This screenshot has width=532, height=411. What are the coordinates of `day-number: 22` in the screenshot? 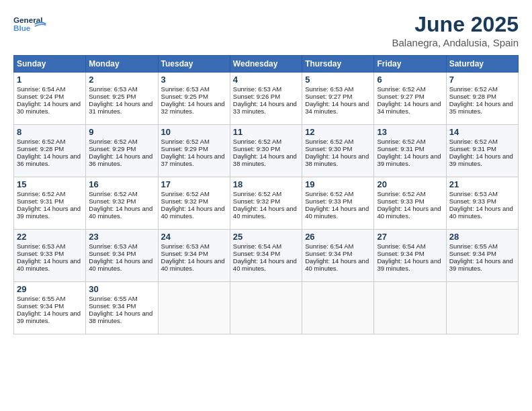 It's located at (50, 236).